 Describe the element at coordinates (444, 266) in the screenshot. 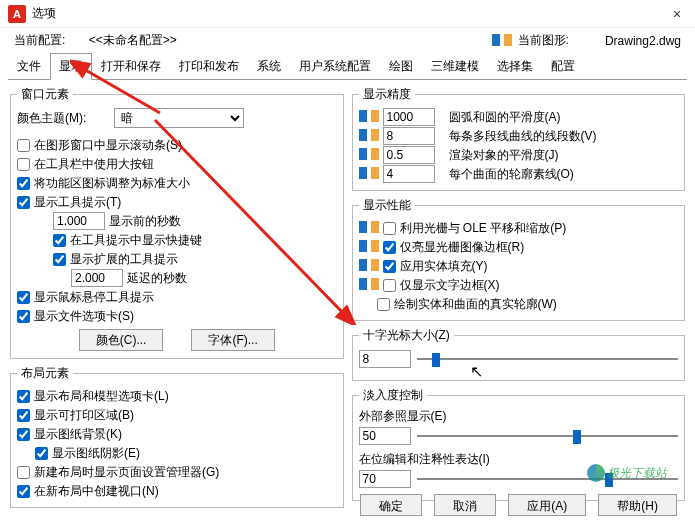

I see `solid-fill-label: 应用实体填充(Y)` at that location.